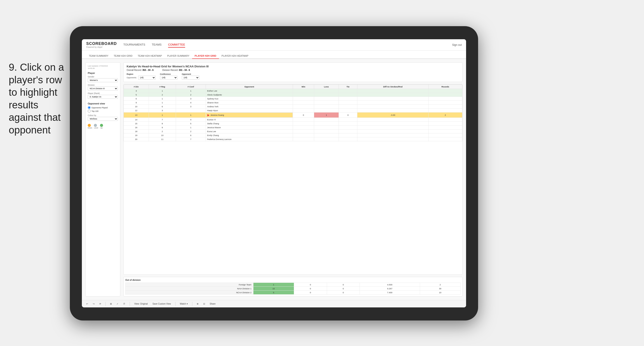 The width and height of the screenshot is (644, 346). Describe the element at coordinates (156, 45) in the screenshot. I see `nav-item-teams: TEAMS` at that location.